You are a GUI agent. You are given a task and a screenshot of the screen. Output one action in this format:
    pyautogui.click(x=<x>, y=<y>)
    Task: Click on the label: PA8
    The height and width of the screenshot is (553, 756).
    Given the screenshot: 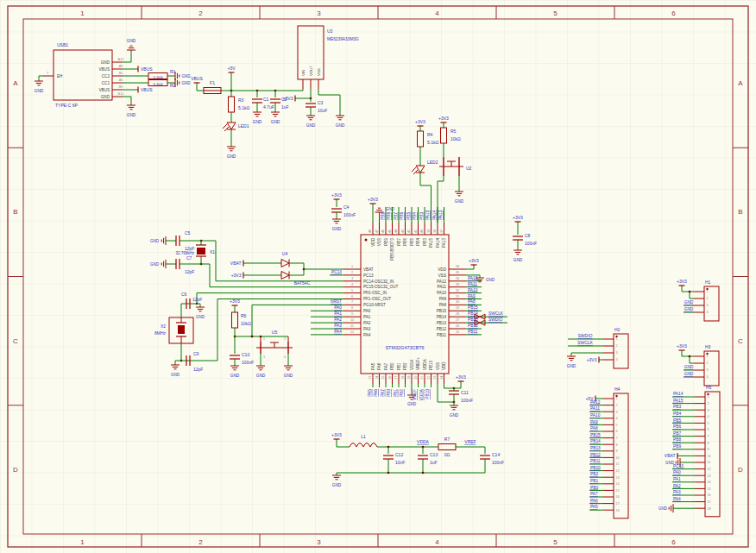 What is the action you would take?
    pyautogui.click(x=594, y=428)
    